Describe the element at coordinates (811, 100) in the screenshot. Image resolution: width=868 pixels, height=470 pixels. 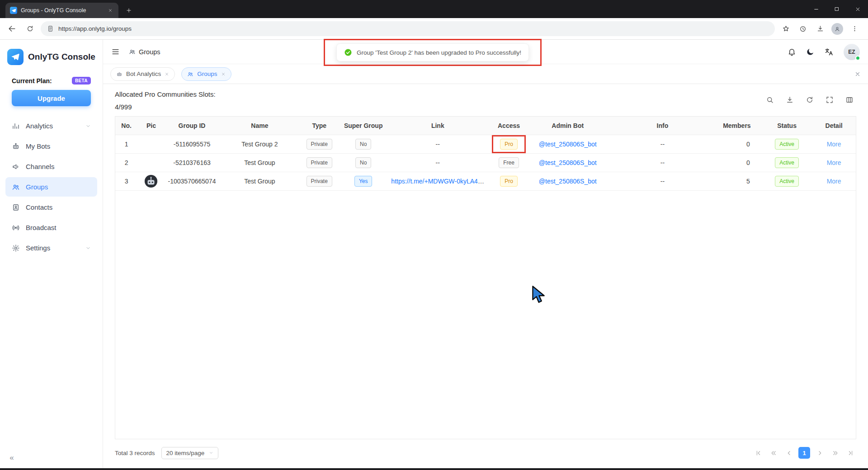
I see `table-toolbar` at that location.